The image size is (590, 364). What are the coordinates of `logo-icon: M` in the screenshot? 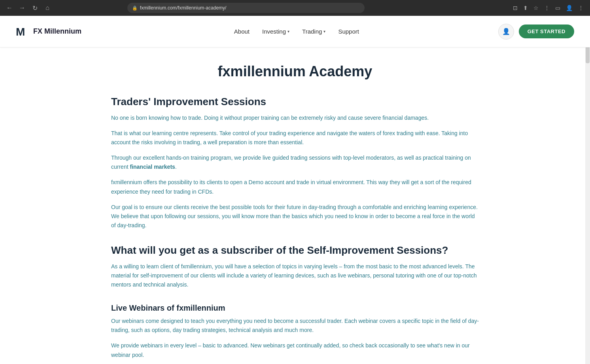 It's located at (23, 32).